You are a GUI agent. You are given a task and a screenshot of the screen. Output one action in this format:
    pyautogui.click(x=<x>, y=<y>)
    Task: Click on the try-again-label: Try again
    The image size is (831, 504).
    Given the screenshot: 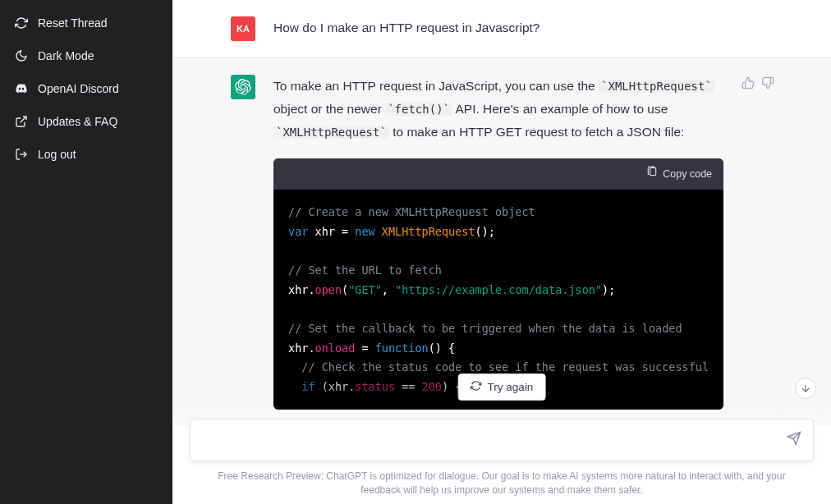 What is the action you would take?
    pyautogui.click(x=511, y=387)
    